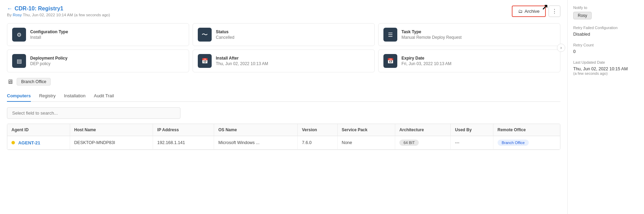 This screenshot has height=214, width=644. Describe the element at coordinates (39, 143) in the screenshot. I see `cell-agent-id: AGENT-21` at that location.